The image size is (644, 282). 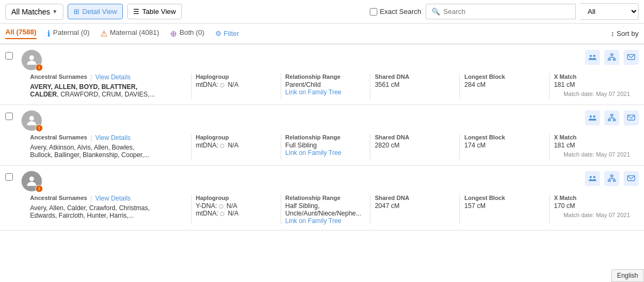 I want to click on paternal-icon: ℹ, so click(x=49, y=34).